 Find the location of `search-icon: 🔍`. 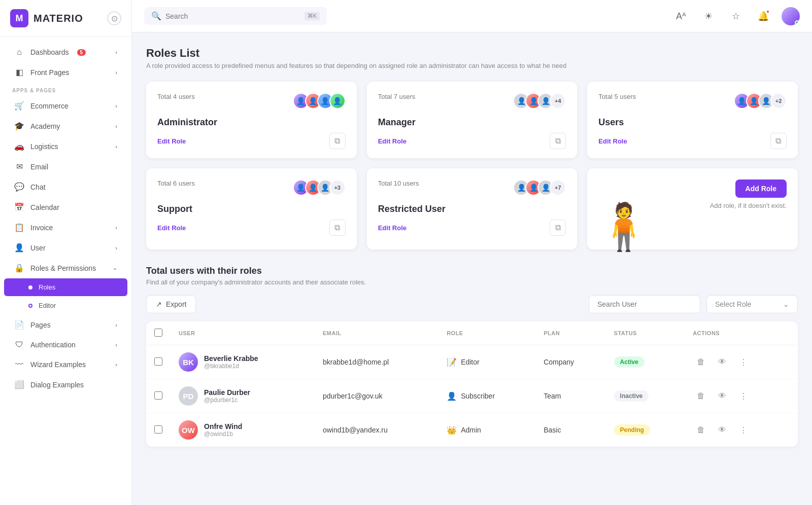

search-icon: 🔍 is located at coordinates (156, 16).